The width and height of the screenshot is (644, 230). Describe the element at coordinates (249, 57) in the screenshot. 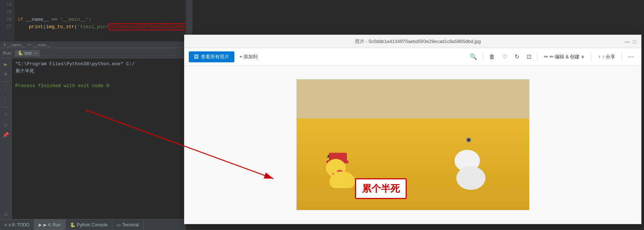

I see `add-to-button: + 添加到` at that location.